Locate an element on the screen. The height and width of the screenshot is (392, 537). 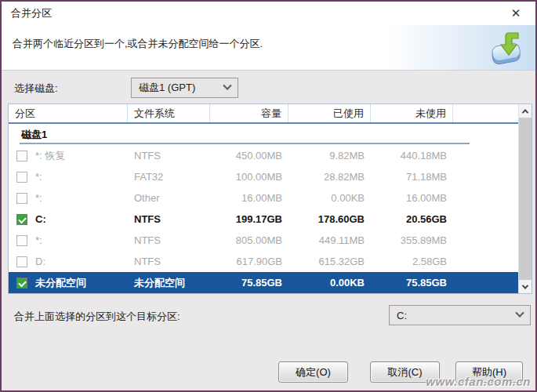
target-partition-dropdown: C: is located at coordinates (459, 315).